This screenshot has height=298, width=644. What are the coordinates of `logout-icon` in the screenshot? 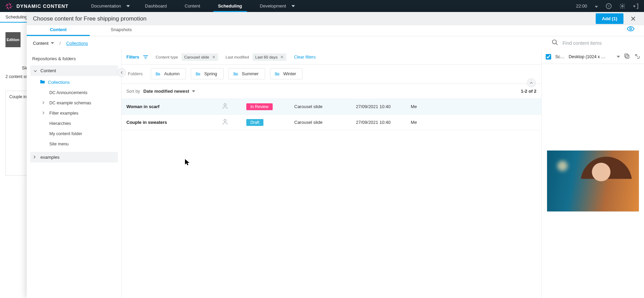 It's located at (636, 6).